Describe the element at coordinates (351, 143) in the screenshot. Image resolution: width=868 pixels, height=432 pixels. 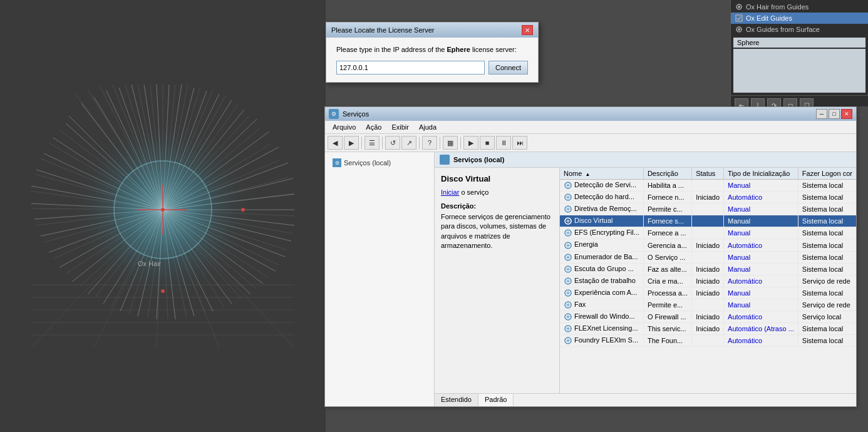
I see `forward-button: ▶` at that location.